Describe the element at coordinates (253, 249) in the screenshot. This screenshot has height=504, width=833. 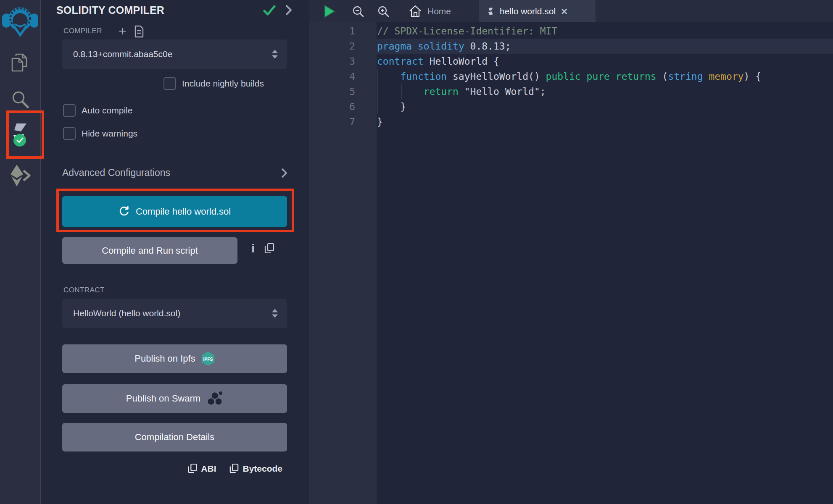
I see `info-icon: i` at that location.